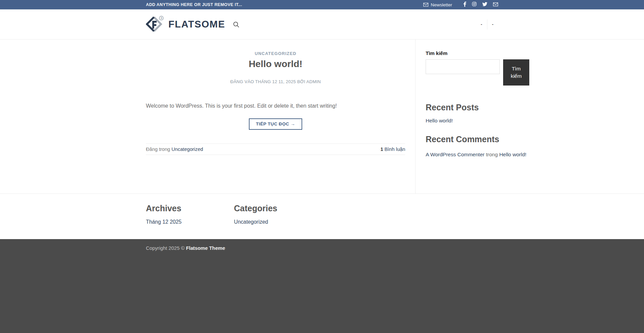 The image size is (644, 333). I want to click on menu-item-1: -, so click(481, 24).